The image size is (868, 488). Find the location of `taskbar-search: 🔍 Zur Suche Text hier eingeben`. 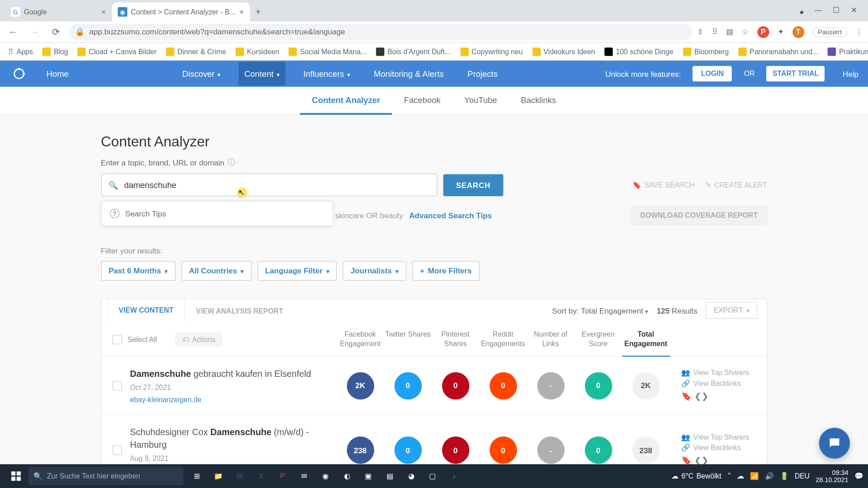

taskbar-search: 🔍 Zur Suche Text hier eingeben is located at coordinates (106, 476).